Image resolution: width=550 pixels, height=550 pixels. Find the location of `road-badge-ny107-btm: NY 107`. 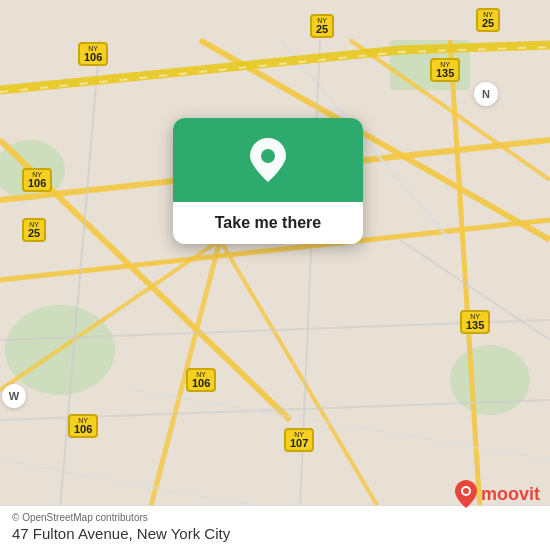

road-badge-ny107-btm: NY 107 is located at coordinates (299, 440).